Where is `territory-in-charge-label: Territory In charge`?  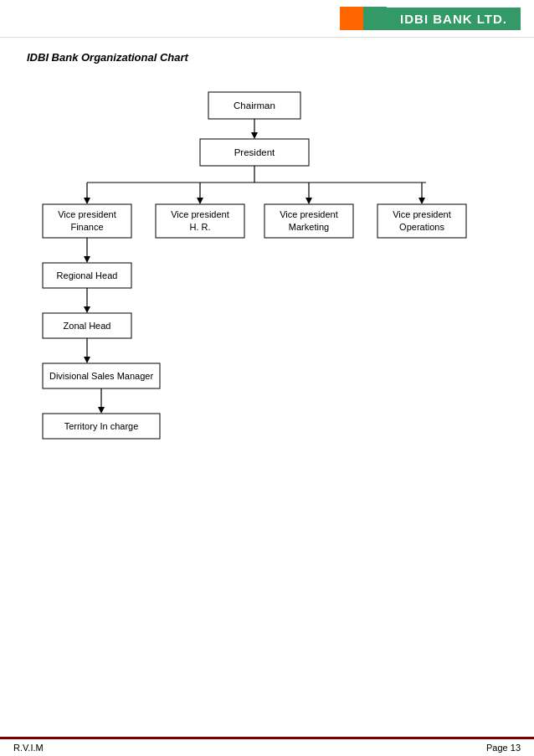 territory-in-charge-label: Territory In charge is located at coordinates (102, 426).